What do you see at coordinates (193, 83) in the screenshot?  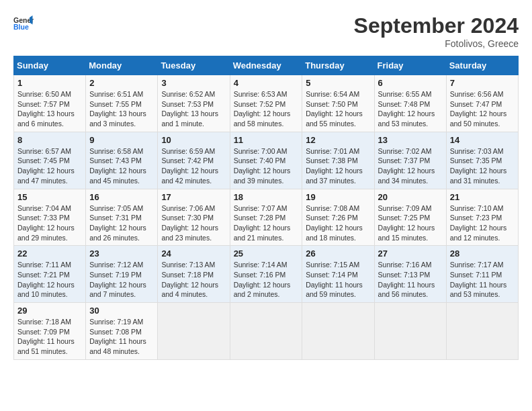 I see `day-number: 3` at bounding box center [193, 83].